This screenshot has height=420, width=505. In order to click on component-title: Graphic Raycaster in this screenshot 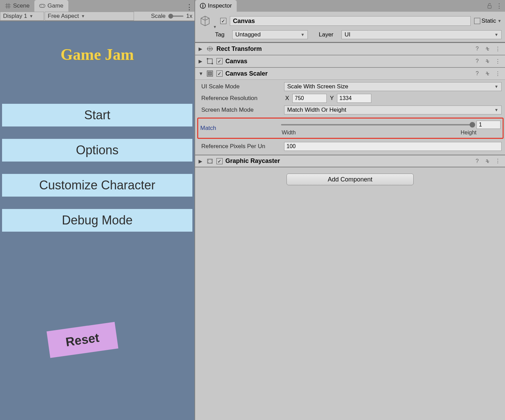, I will do `click(348, 161)`.